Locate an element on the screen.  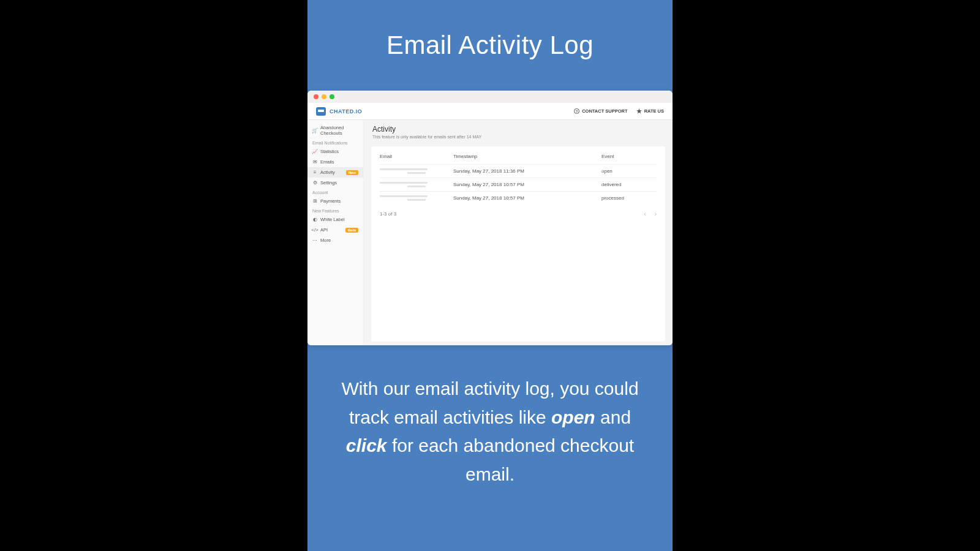
col-email: Email is located at coordinates (417, 157).